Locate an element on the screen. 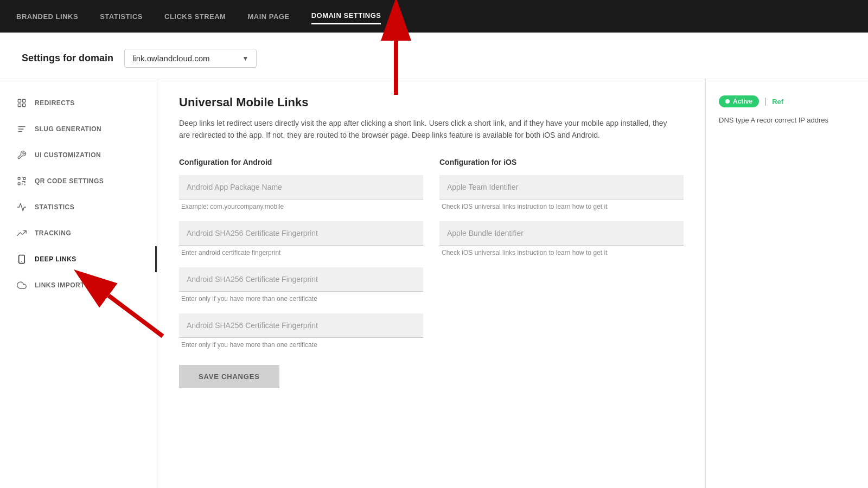 The height and width of the screenshot is (488, 868). android-config-title: Configuration for Android is located at coordinates (301, 162).